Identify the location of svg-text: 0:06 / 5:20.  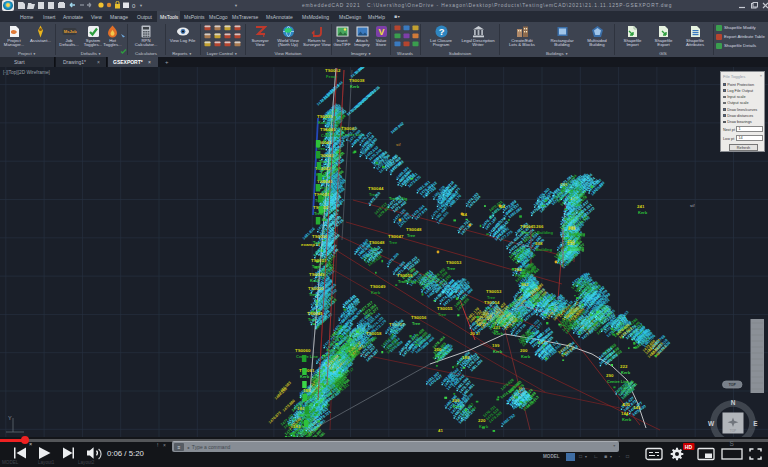
(126, 454).